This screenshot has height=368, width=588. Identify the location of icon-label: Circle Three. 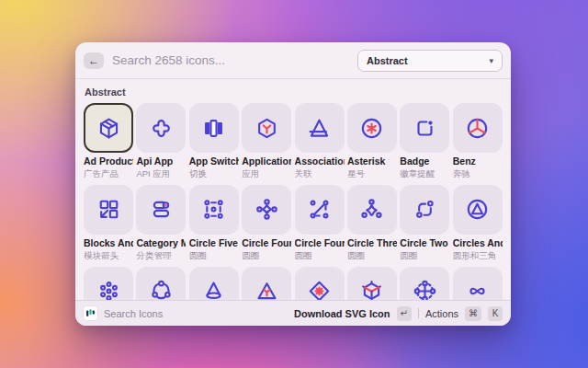
(372, 243).